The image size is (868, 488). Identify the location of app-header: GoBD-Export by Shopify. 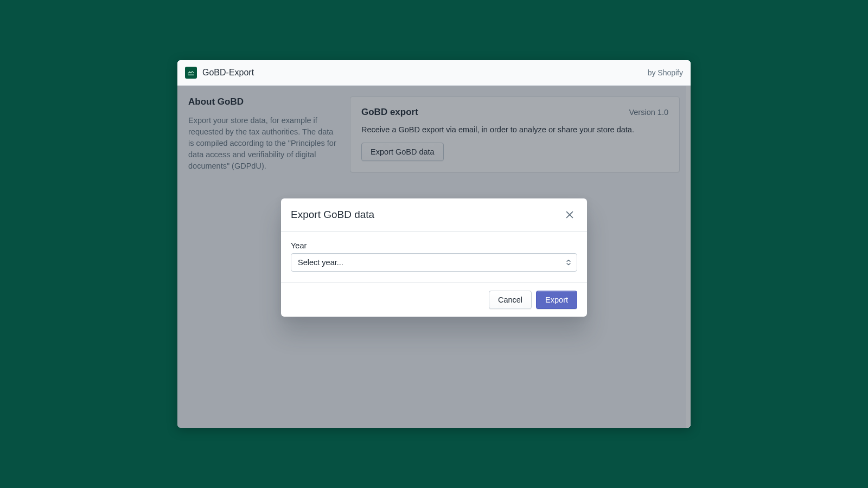
(434, 73).